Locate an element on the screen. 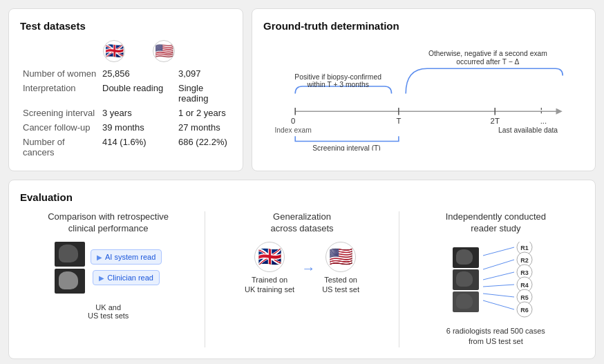  row-us: 1 or 2 years is located at coordinates (203, 113).